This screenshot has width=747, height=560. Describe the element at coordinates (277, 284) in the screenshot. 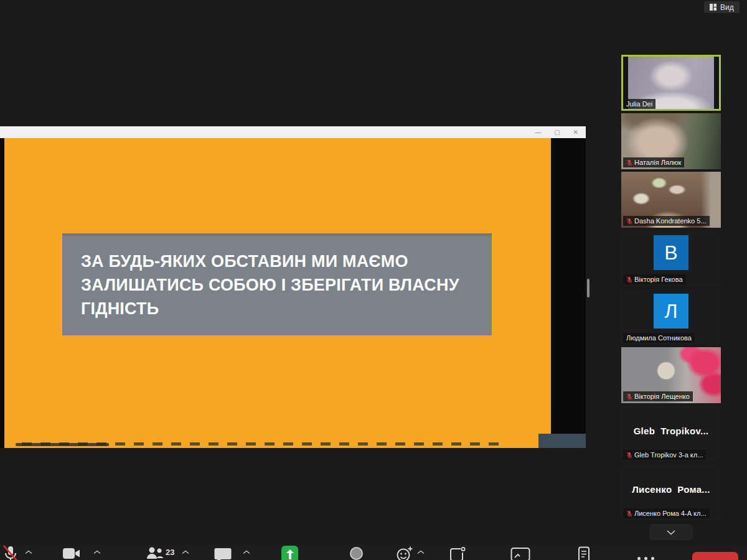

I see `slide-textbox: ЗА БУДЬ-ЯКИХ ОБСТАВИН МИ МАЄМО ЗАЛИШАТИС…` at that location.